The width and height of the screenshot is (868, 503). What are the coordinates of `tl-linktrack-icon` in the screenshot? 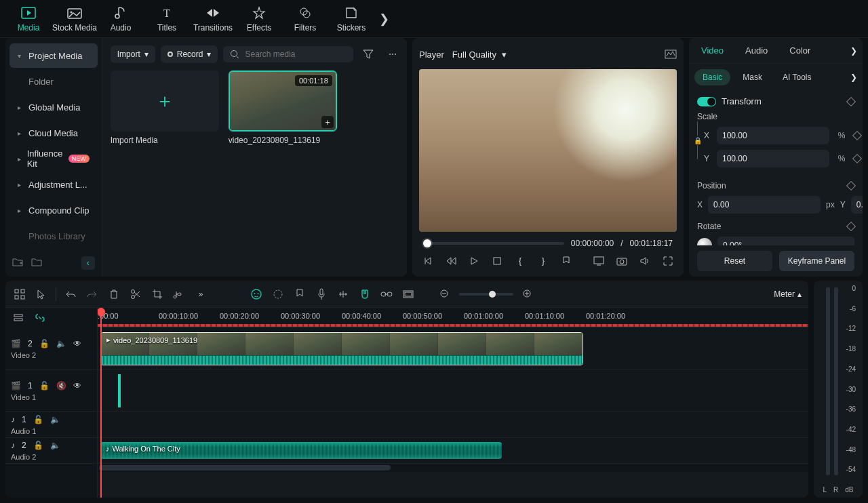 It's located at (40, 318).